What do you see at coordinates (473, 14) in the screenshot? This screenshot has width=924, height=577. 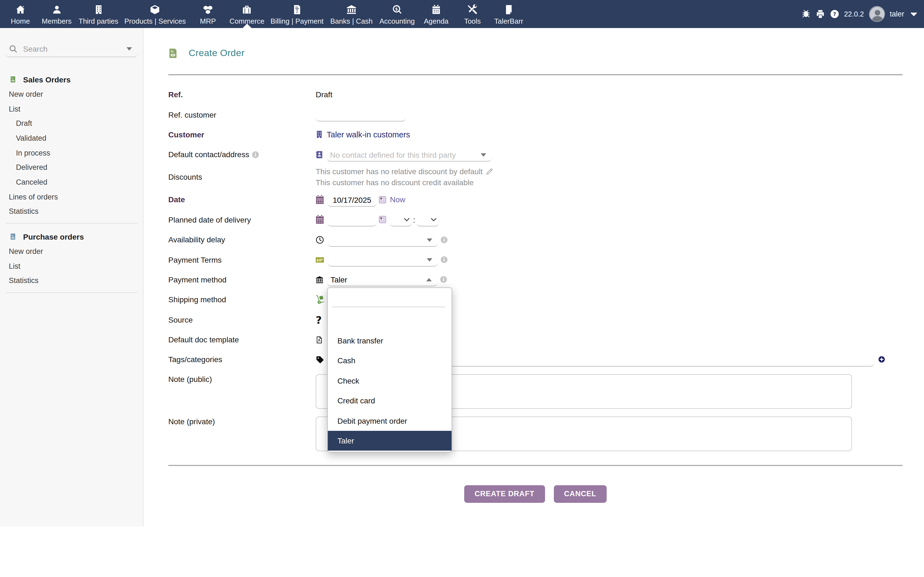 I see `nav-item-tools: Tools` at bounding box center [473, 14].